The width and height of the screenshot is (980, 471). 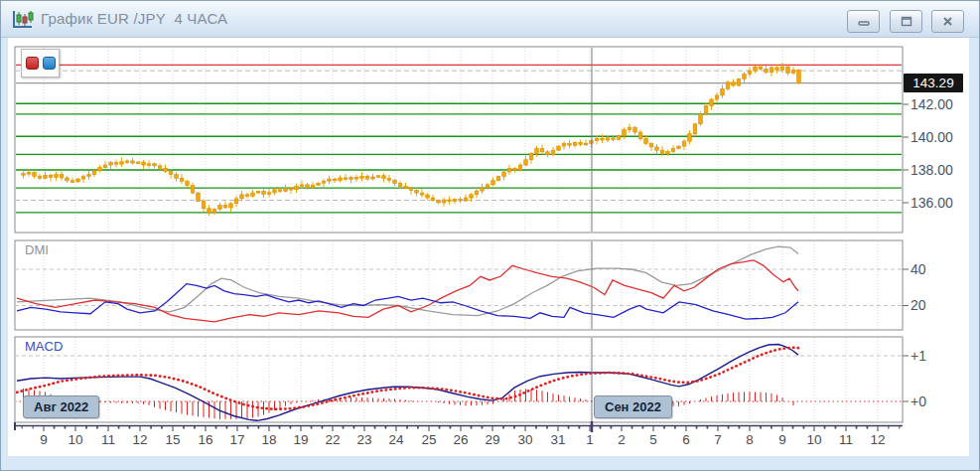 I want to click on x-axis-label: 19, so click(x=300, y=439).